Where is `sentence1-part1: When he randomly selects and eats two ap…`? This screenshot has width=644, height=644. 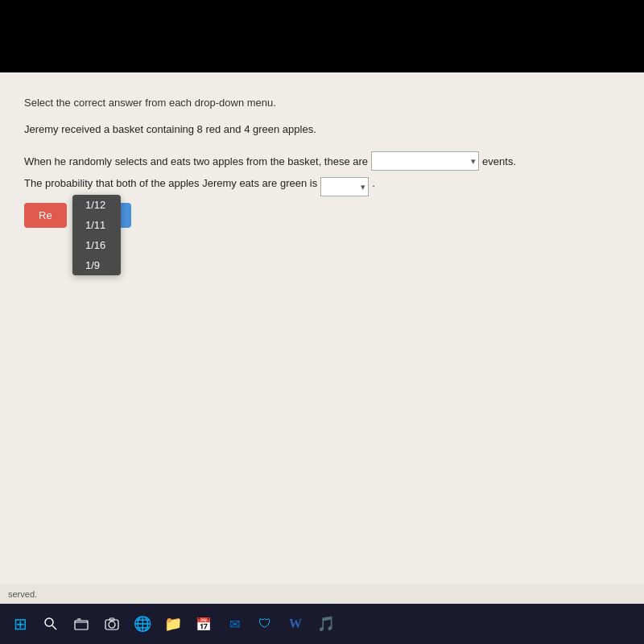
sentence1-part1: When he randomly selects and eats two ap… is located at coordinates (196, 161).